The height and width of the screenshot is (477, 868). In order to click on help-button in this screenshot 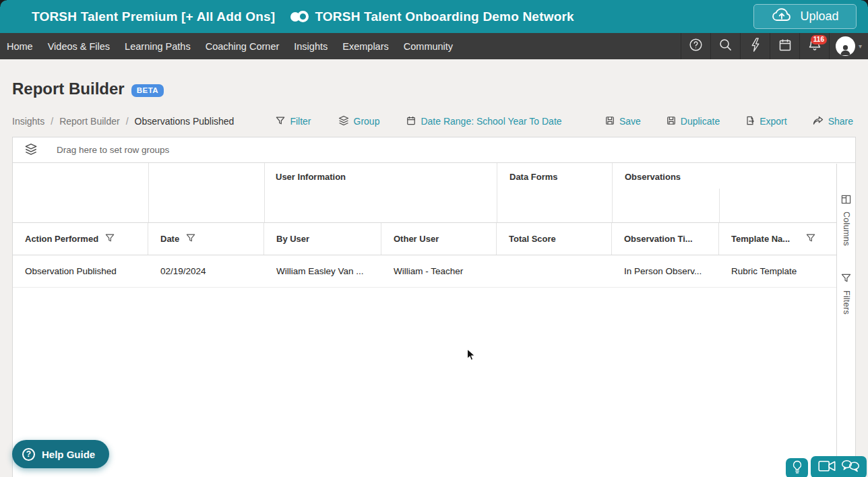, I will do `click(695, 46)`.